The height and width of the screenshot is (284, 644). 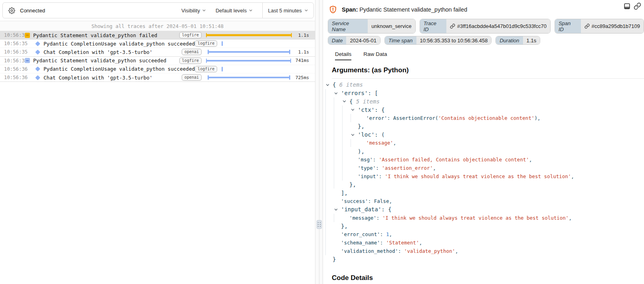 I want to click on code-token-base: 'success': False,, so click(x=367, y=201).